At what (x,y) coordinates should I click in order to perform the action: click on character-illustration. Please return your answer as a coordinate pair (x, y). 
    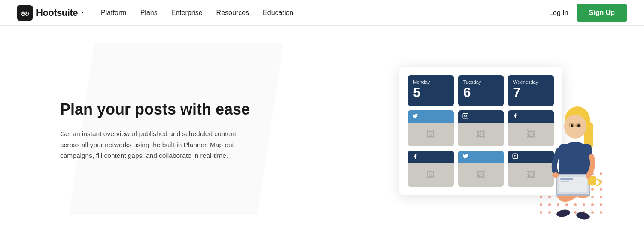
    Looking at the image, I should click on (575, 165).